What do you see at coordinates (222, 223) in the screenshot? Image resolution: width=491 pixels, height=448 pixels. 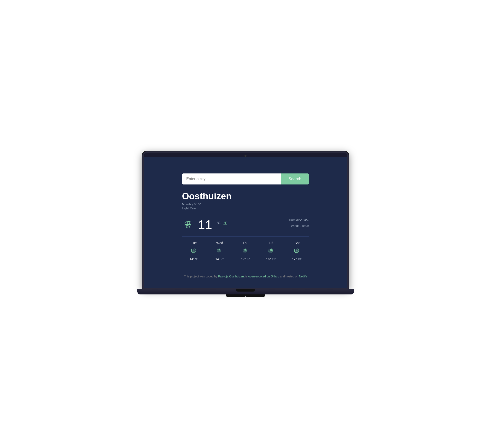 I see `unit-toggle: °C | °F` at bounding box center [222, 223].